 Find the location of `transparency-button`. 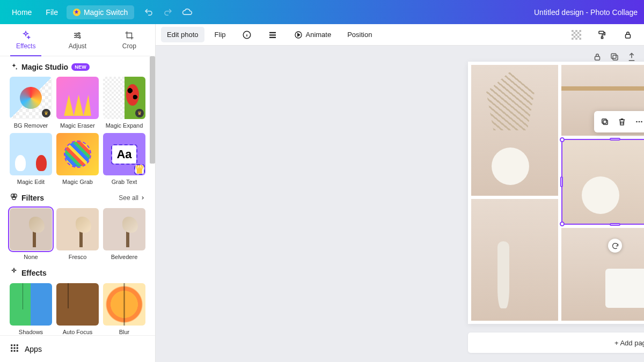

transparency-button is located at coordinates (576, 35).